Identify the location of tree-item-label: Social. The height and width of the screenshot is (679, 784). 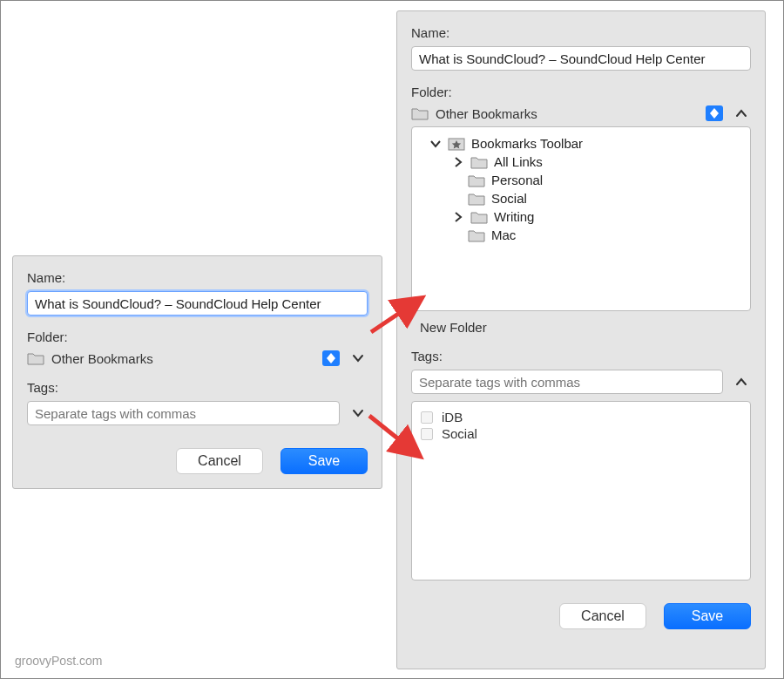
(509, 199).